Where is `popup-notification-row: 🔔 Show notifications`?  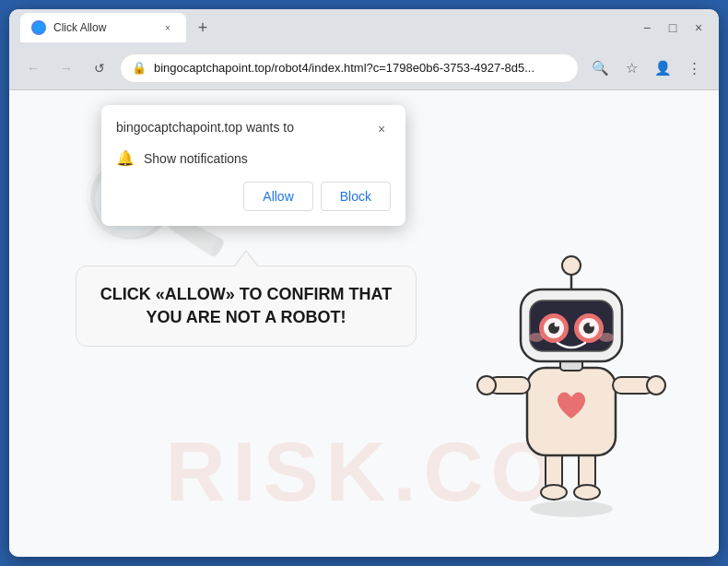
popup-notification-row: 🔔 Show notifications is located at coordinates (253, 159).